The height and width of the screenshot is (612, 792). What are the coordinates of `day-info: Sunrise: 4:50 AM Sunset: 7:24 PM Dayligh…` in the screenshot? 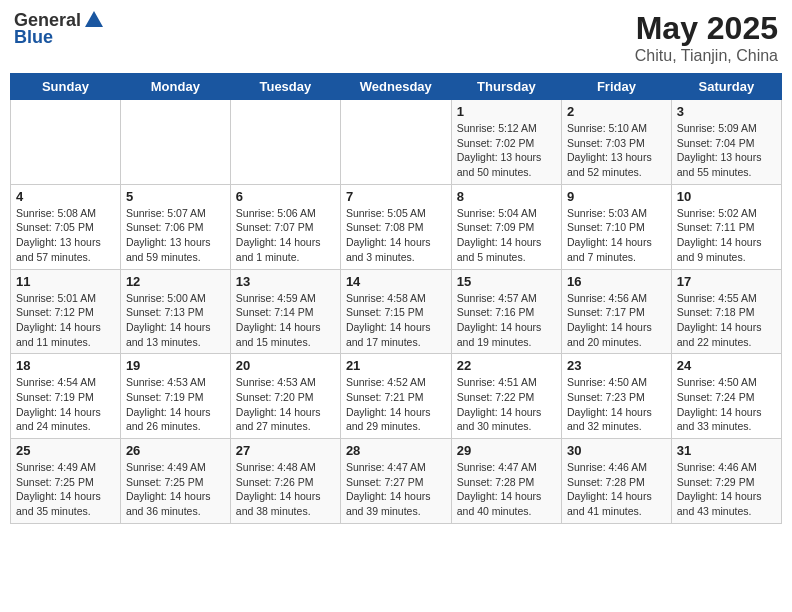 It's located at (726, 404).